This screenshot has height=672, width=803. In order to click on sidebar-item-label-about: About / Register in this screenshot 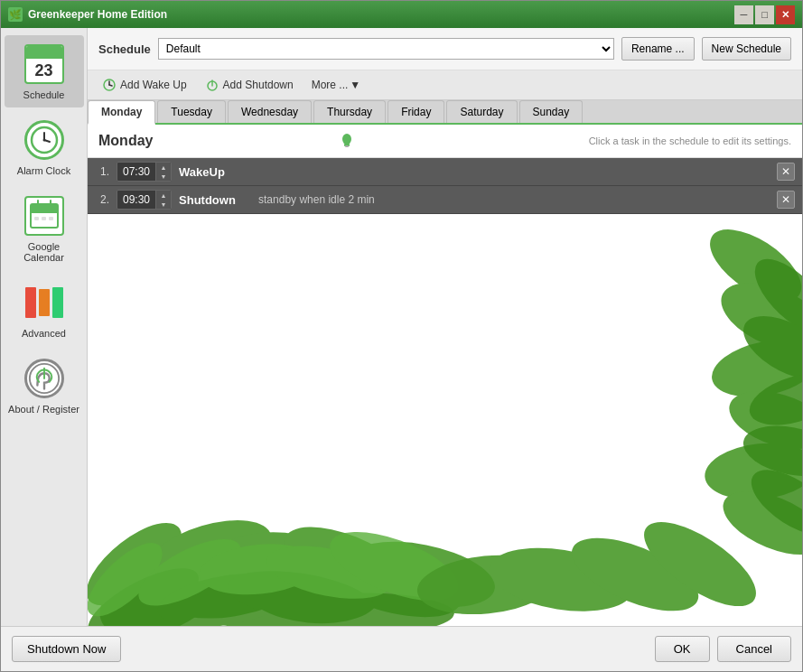, I will do `click(43, 409)`.